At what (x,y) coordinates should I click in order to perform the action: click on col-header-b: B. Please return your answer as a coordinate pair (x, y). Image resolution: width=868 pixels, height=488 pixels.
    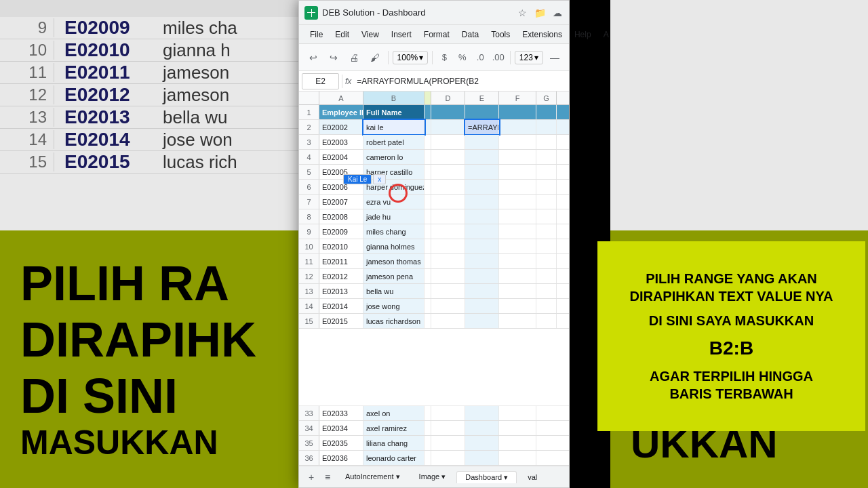
    Looking at the image, I should click on (394, 98).